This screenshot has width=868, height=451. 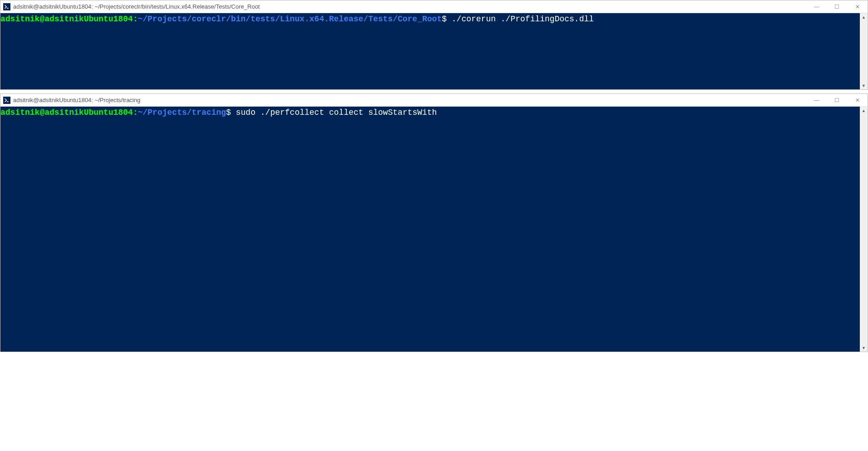 What do you see at coordinates (77, 100) in the screenshot?
I see `window-title-2: adsitnik@adsitnikUbuntu1804: ~/Projects/…` at bounding box center [77, 100].